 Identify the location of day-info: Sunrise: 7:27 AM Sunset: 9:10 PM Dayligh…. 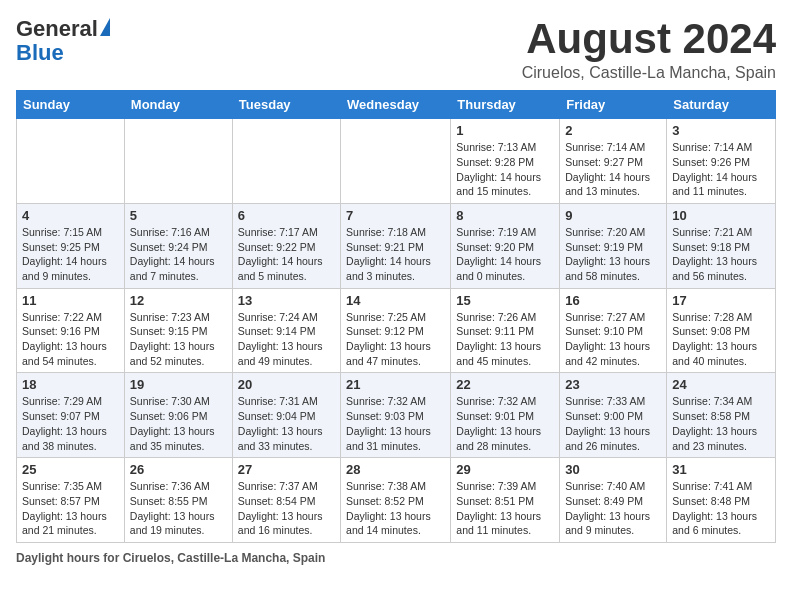
(613, 340).